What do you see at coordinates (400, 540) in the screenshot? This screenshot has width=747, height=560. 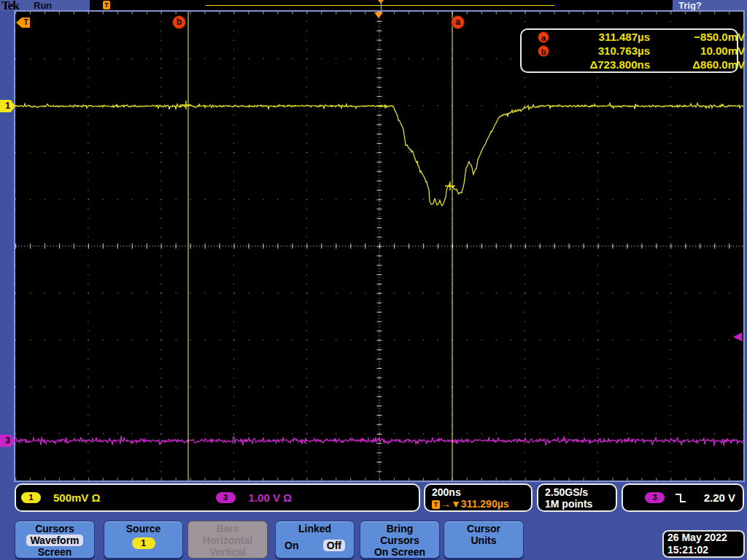 I see `button-line: Cursors` at bounding box center [400, 540].